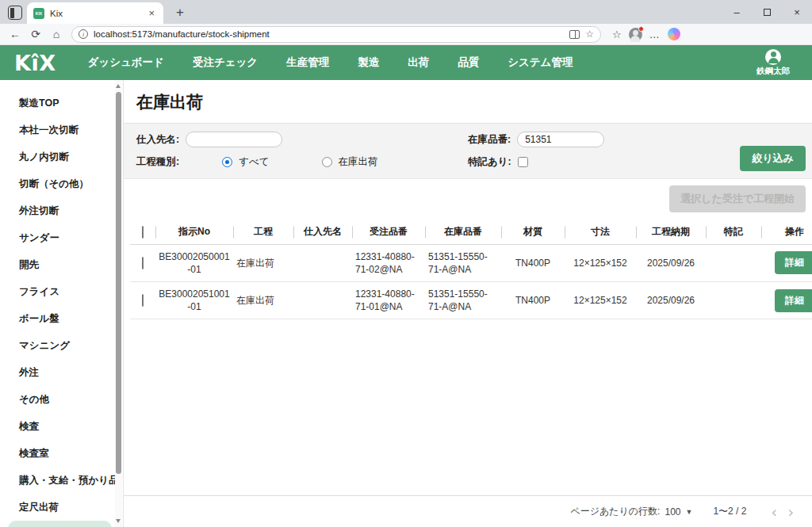 The image size is (812, 527). I want to click on stock-number-label: 在庫品番:, so click(489, 139).